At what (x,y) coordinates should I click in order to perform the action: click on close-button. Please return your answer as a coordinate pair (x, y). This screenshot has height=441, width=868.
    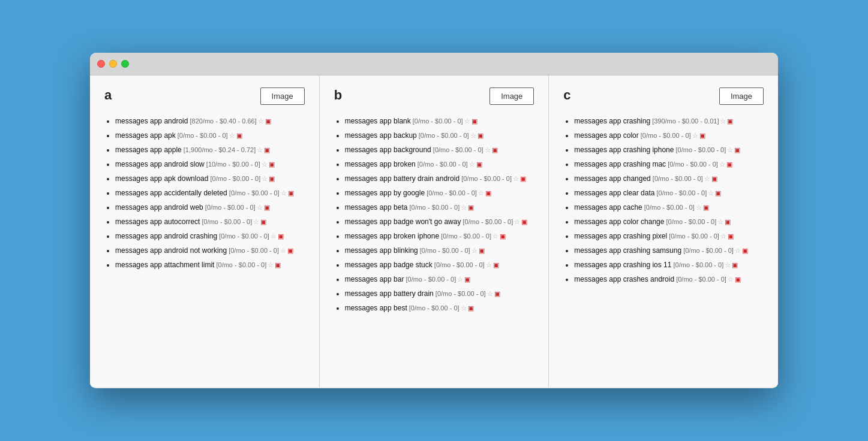
    Looking at the image, I should click on (101, 64).